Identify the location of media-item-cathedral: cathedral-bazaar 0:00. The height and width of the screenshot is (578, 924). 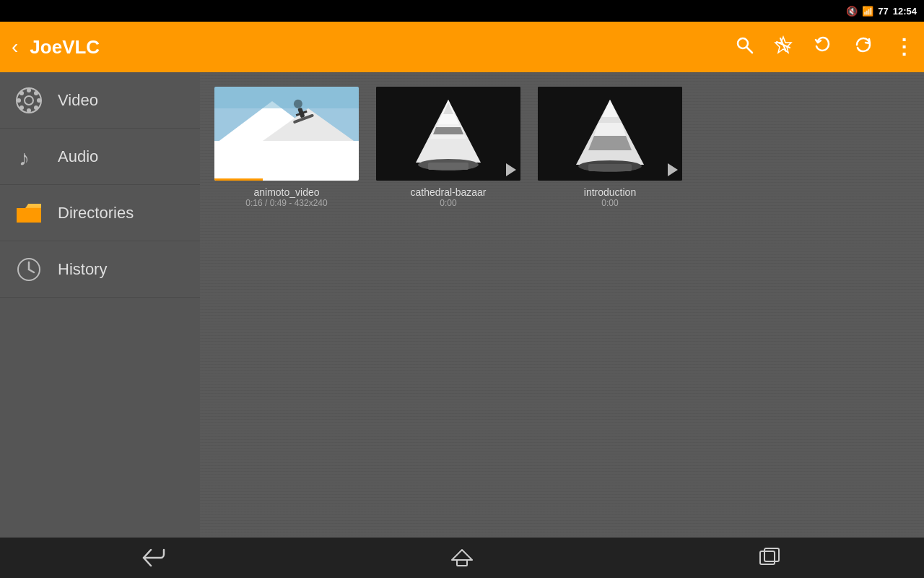
(448, 147).